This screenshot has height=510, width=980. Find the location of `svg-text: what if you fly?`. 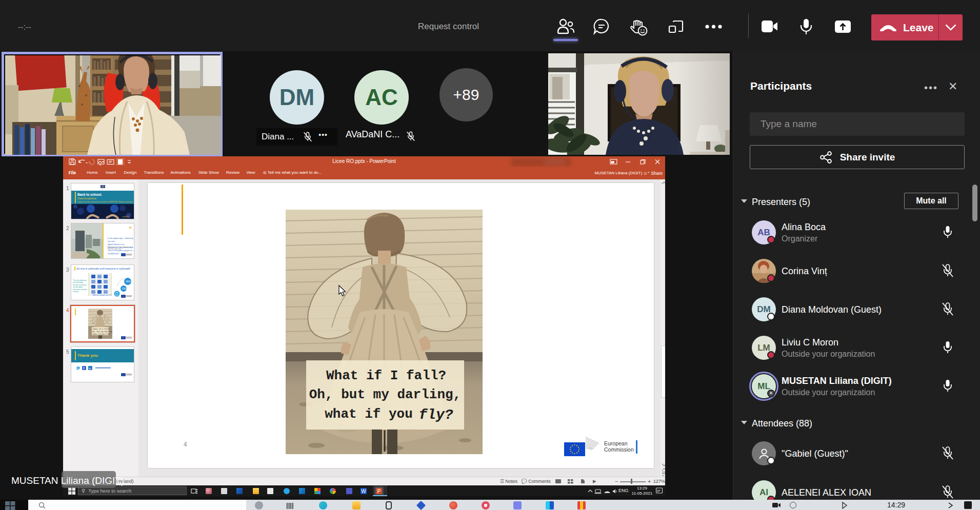

svg-text: what if you fly? is located at coordinates (102, 334).